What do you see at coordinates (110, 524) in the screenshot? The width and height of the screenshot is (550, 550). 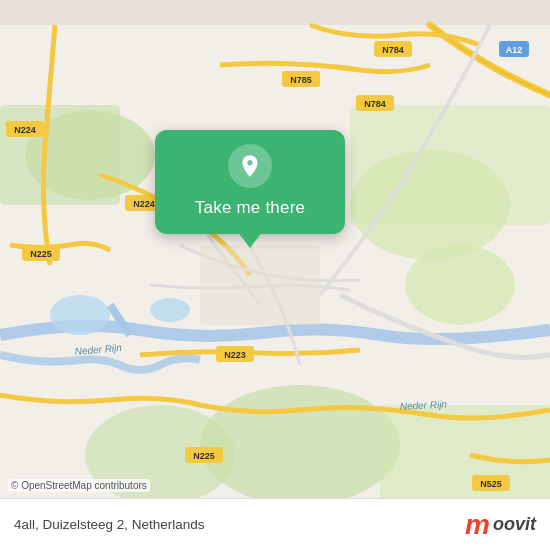 I see `address-text: 4all, Duizelsteeg 2, Netherlands` at bounding box center [110, 524].